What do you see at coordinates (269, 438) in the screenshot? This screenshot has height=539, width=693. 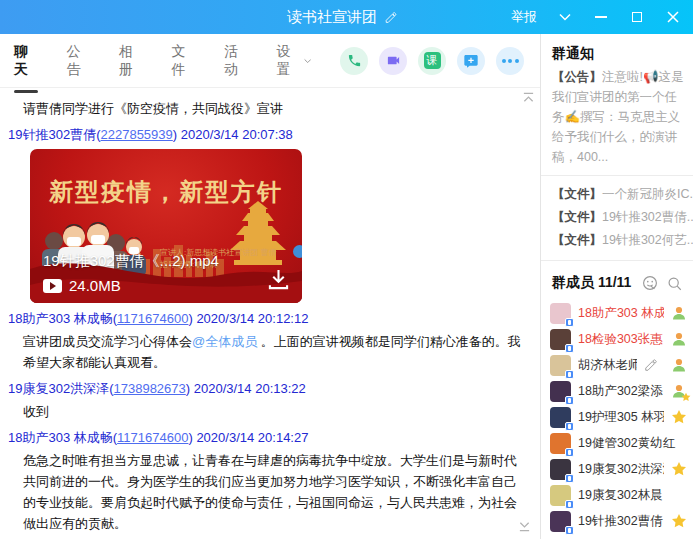 I see `message-sender: 18助产303 林成畅(1171674600) 2020/3/14 20:14:…` at bounding box center [269, 438].